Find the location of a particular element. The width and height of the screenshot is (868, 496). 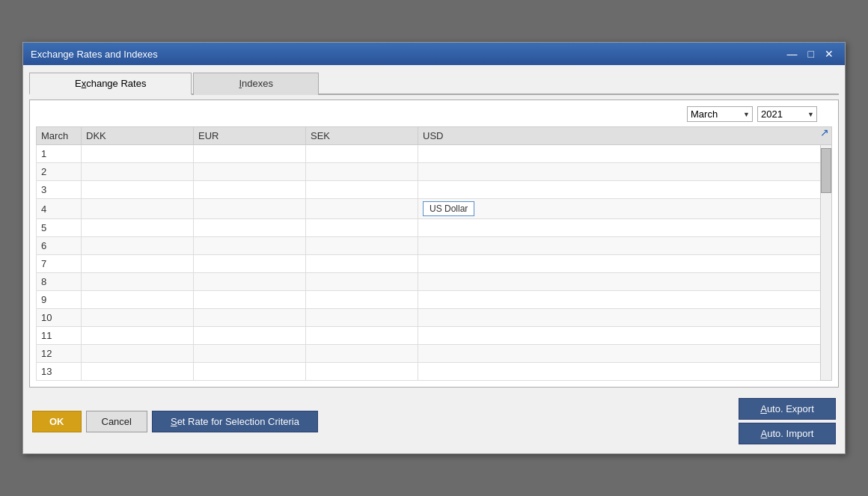

year-select: 2019 2020 2021 2022 2023 is located at coordinates (787, 114).